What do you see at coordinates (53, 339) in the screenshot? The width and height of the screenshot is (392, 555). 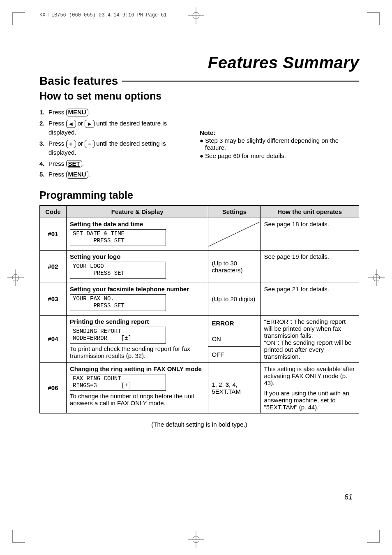 I see `code-cell: #04` at bounding box center [53, 339].